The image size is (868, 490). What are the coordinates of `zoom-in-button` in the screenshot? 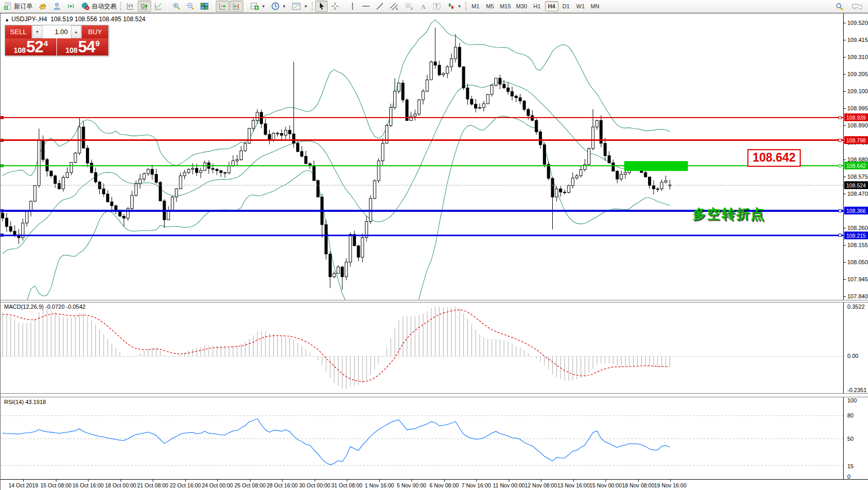 It's located at (176, 6).